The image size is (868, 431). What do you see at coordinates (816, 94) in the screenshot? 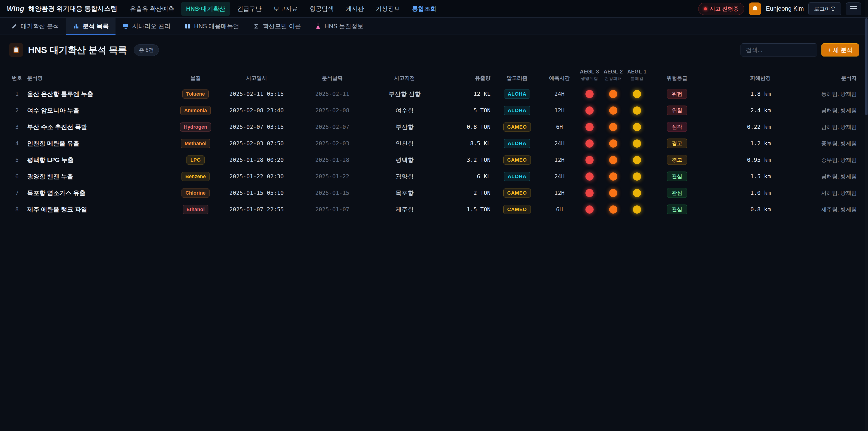
I see `analyst: 동해팀, 방제팀` at bounding box center [816, 94].